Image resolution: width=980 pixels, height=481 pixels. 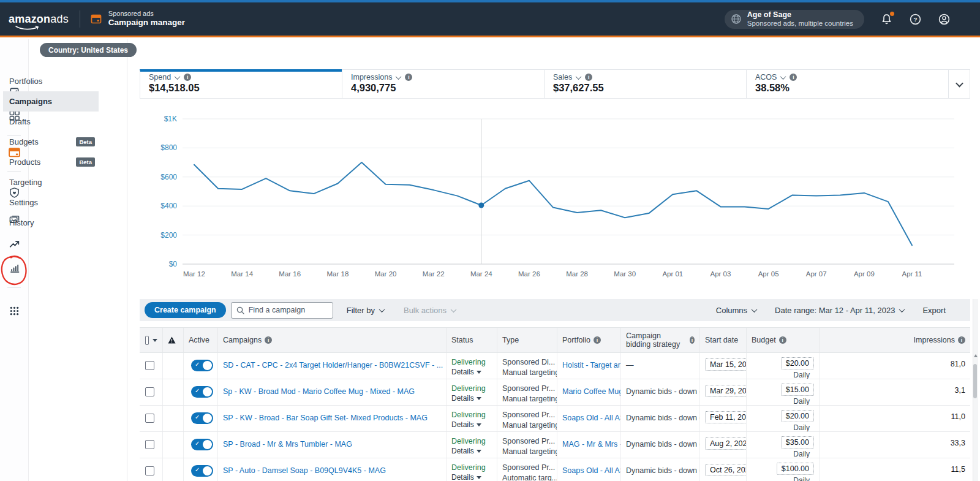 I want to click on start-date-field: Aug 2, 2021, so click(x=726, y=444).